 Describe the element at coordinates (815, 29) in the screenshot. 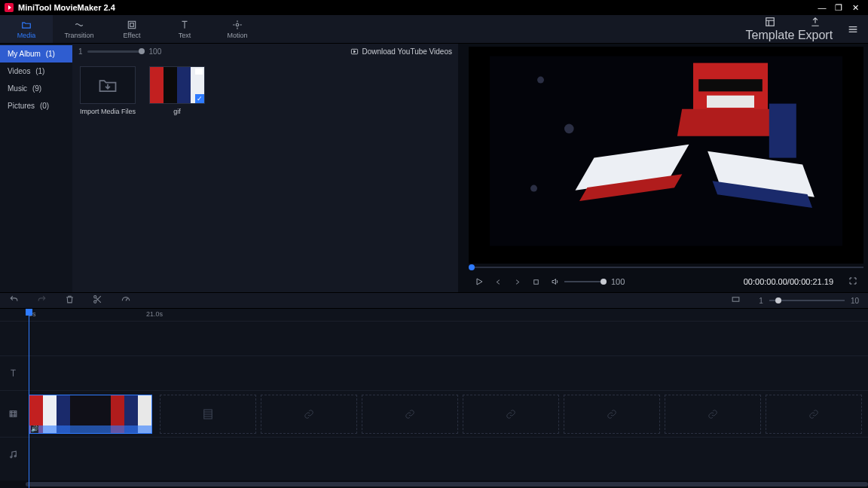

I see `export-button: Export` at that location.